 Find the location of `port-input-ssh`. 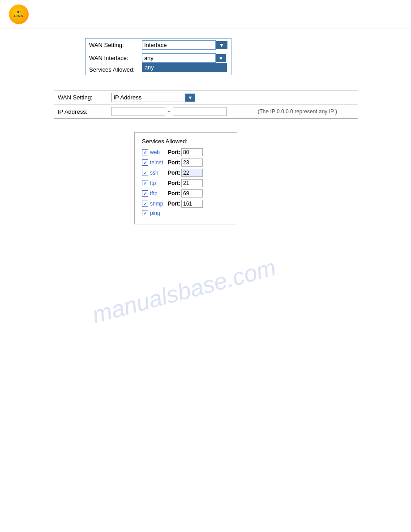

port-input-ssh is located at coordinates (192, 173).